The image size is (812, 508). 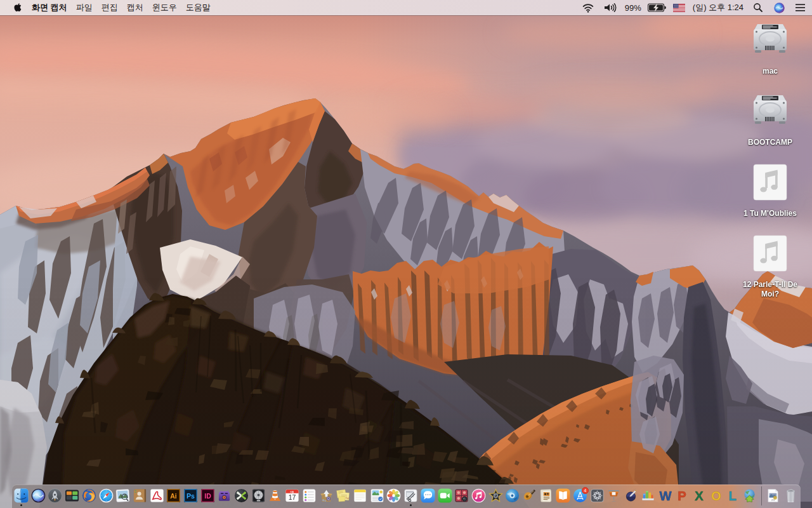 What do you see at coordinates (292, 497) in the screenshot?
I see `svg-text: 17` at bounding box center [292, 497].